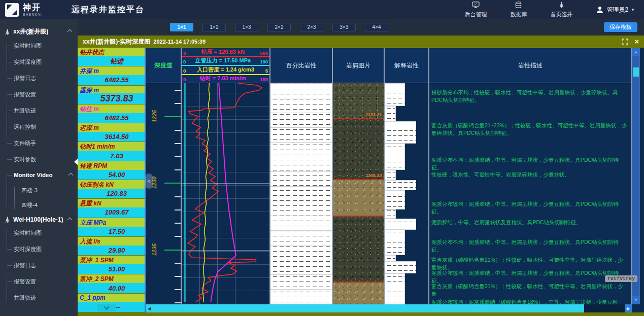 The width and height of the screenshot is (644, 316). Describe the element at coordinates (279, 27) in the screenshot. I see `grid-layout-button-2x2: 2×2` at that location.